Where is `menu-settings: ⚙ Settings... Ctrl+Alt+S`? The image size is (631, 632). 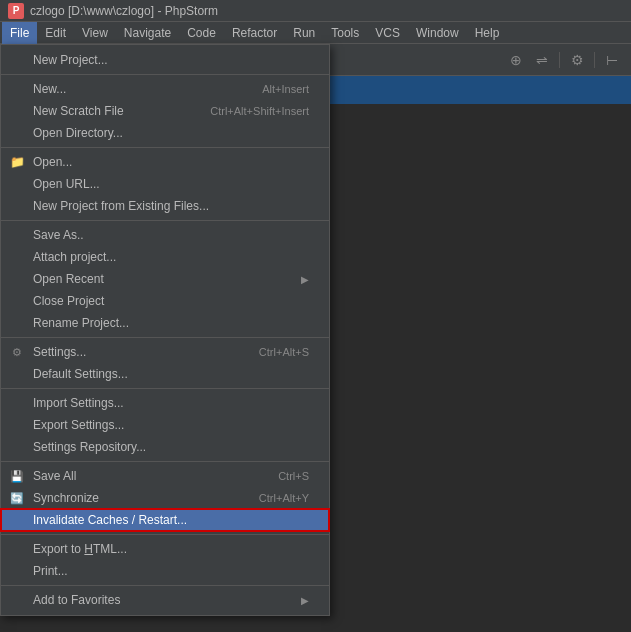 menu-settings: ⚙ Settings... Ctrl+Alt+S is located at coordinates (165, 352).